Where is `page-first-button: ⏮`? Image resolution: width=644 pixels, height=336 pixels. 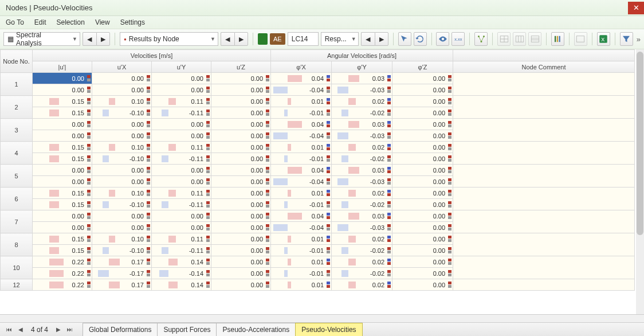
page-first-button: ⏮ is located at coordinates (9, 330).